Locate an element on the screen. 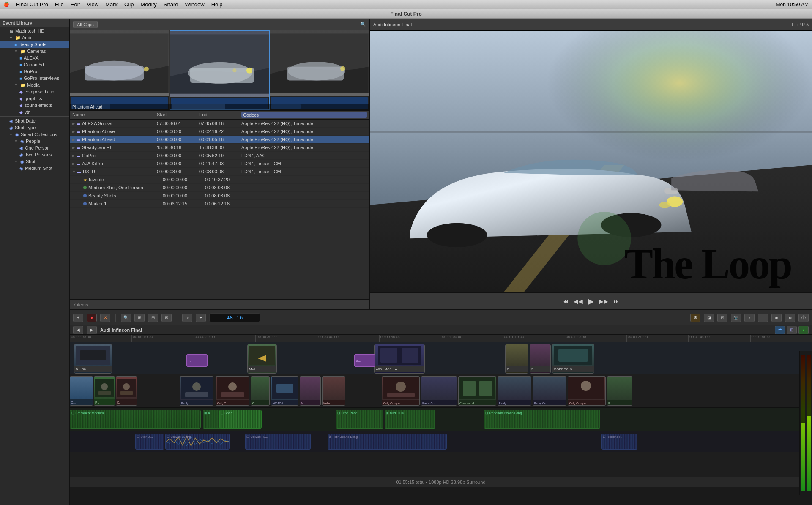  clip-row-favorite: ★ favorite 00:00:00:00 00:10:37:20 is located at coordinates (220, 180).